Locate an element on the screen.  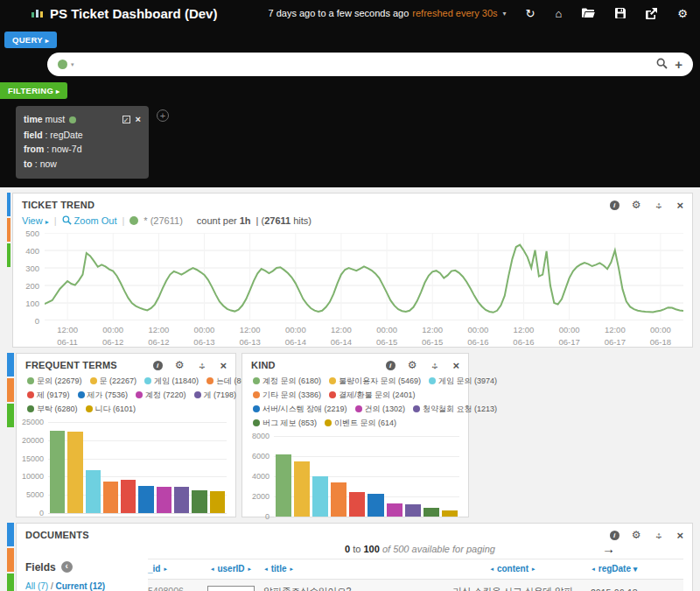
legend-item: 문의 (22679) is located at coordinates (54, 382).